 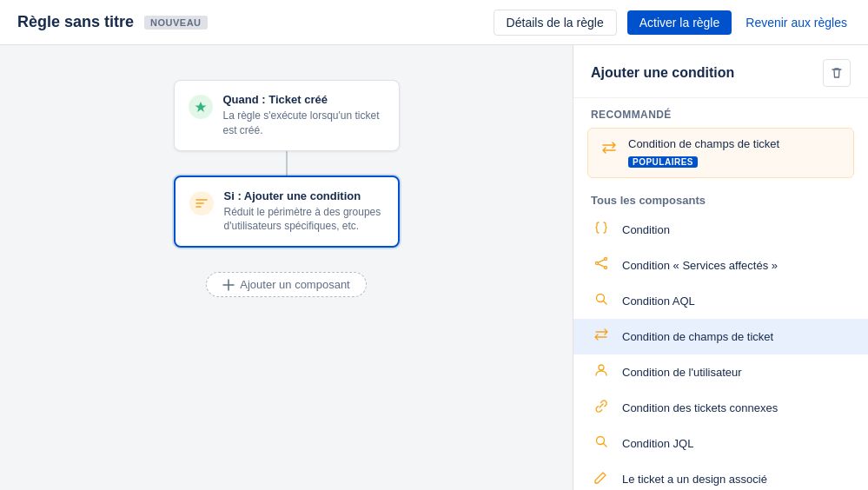 I want to click on component-label-condition-jql: Condition JQL, so click(x=658, y=443).